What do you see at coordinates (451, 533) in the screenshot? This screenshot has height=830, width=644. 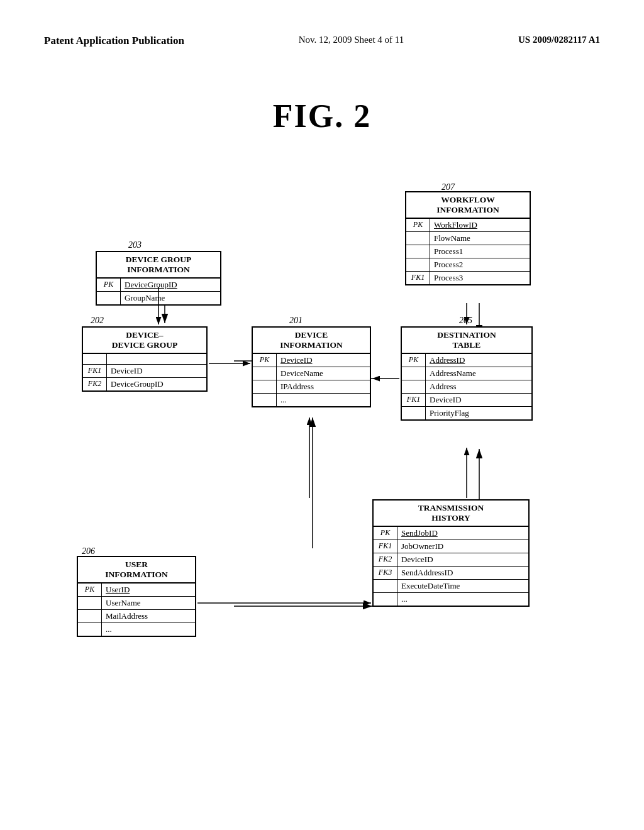 I see `field-sendjobid: PK SendJobID` at bounding box center [451, 533].